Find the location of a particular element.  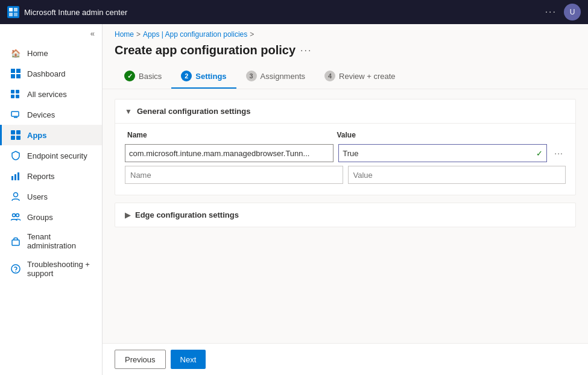

sidebar-item-label: Users is located at coordinates (37, 197).